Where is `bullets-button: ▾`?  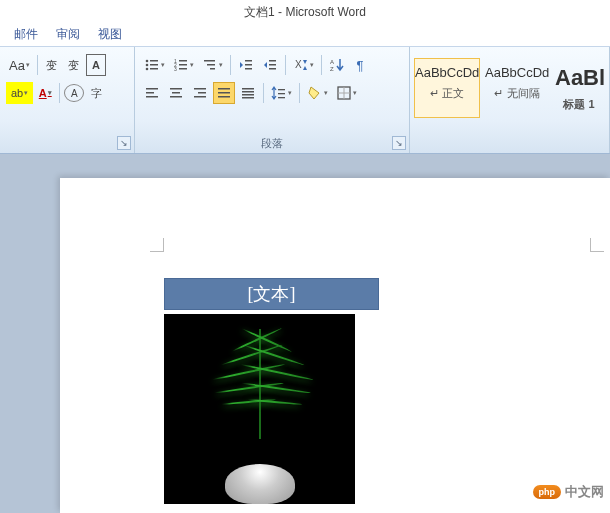
bullets-button: ▾ is located at coordinates (154, 65).